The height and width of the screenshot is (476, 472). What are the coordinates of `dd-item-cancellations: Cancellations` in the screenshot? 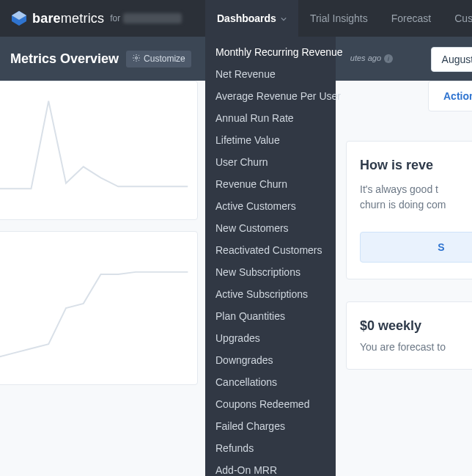 It's located at (270, 382).